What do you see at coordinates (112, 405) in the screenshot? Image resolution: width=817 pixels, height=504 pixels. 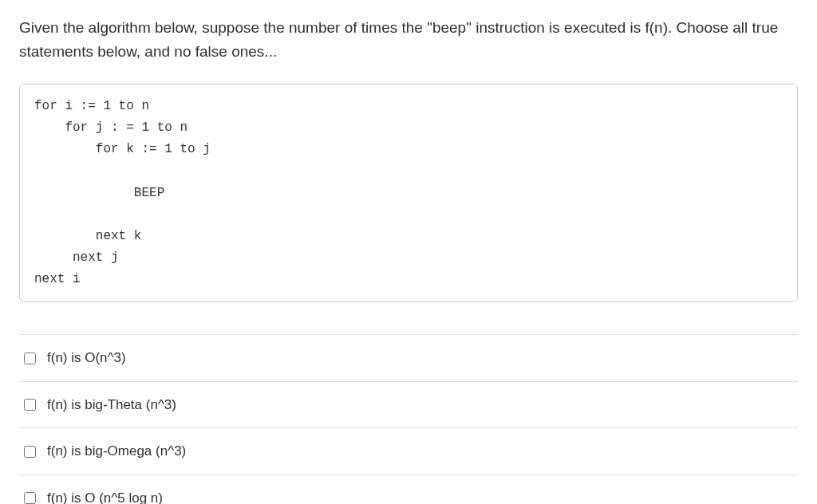 I see `option-label: f(n) is big-Theta (n^3)` at bounding box center [112, 405].